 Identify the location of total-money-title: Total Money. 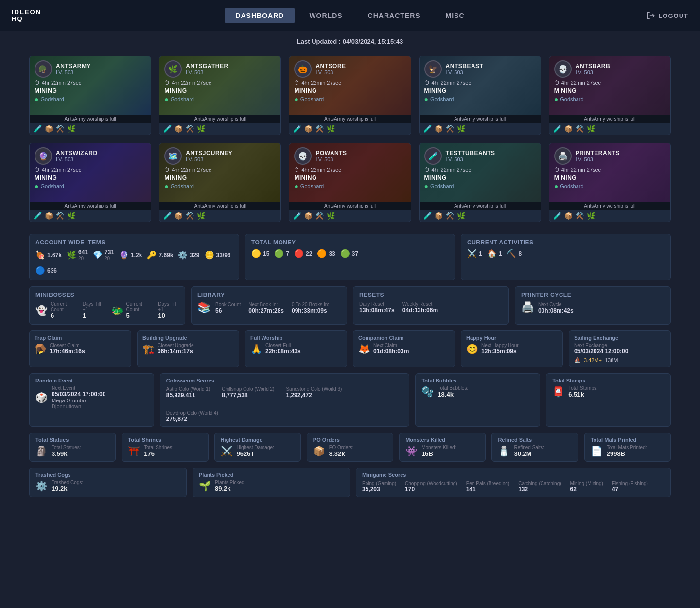
(350, 243).